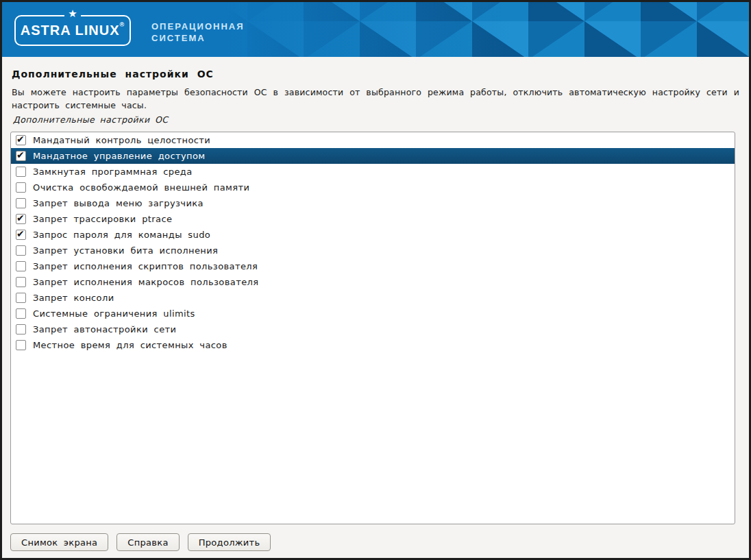  I want to click on brand-text: ОПЕРАЦИОННАЯ СИСТЕМА, so click(198, 32).